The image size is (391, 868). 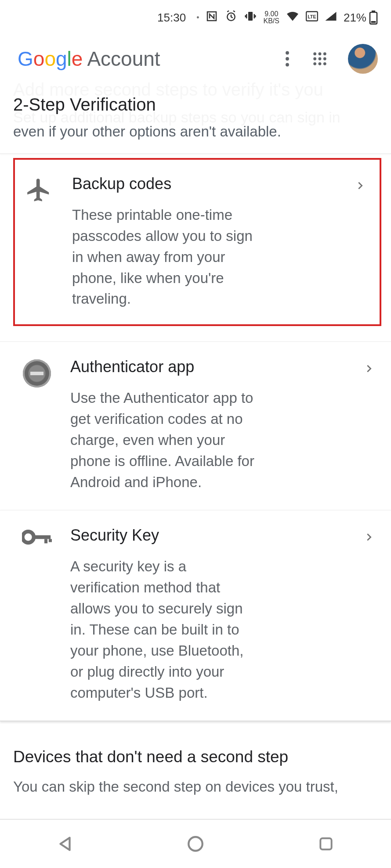 I want to click on option-title: Backup codes, so click(x=203, y=184).